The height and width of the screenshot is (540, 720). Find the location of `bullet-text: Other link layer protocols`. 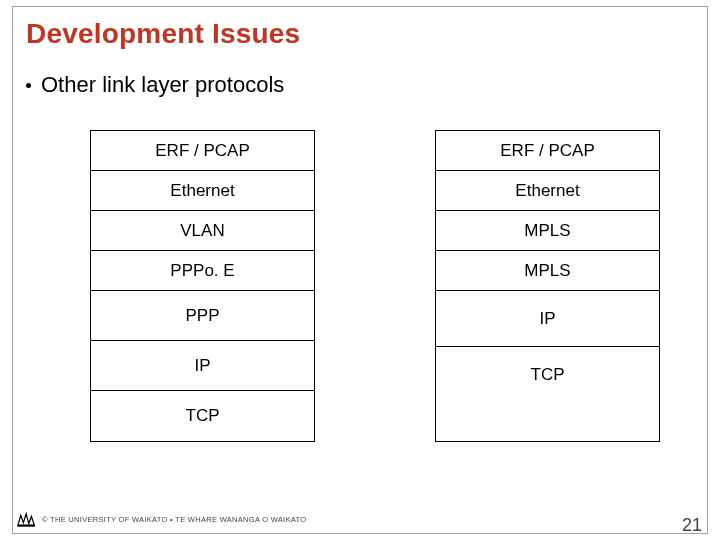

bullet-text: Other link layer protocols is located at coordinates (162, 85).